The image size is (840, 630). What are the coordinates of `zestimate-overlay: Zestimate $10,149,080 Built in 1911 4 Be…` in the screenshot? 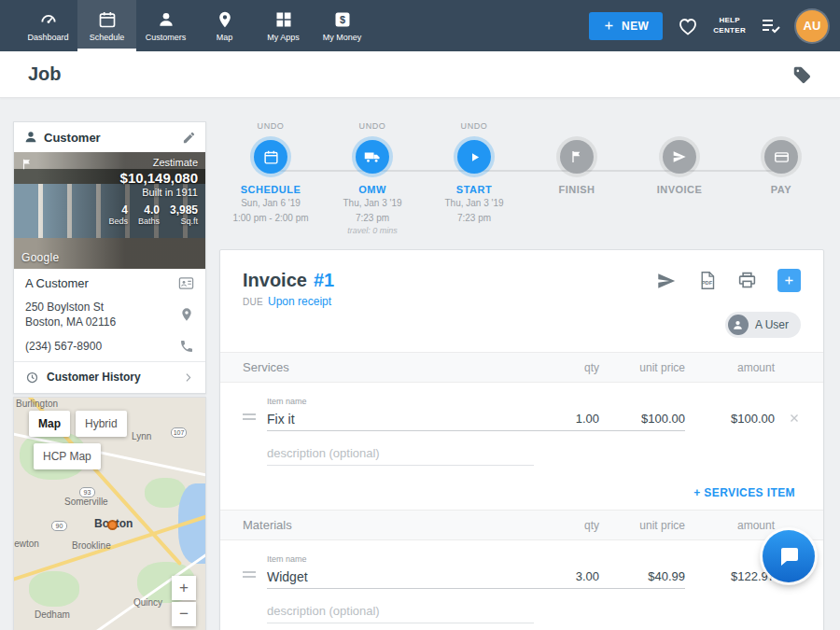 It's located at (153, 191).